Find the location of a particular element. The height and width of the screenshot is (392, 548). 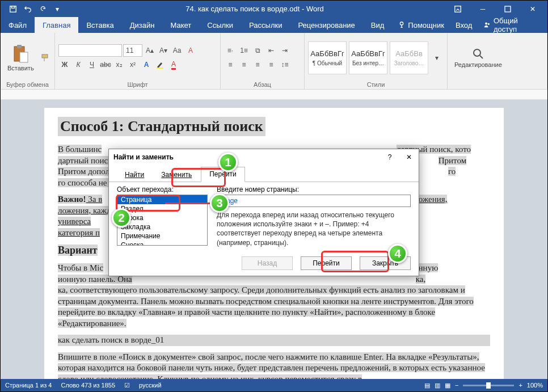

ruler is located at coordinates (274, 95).